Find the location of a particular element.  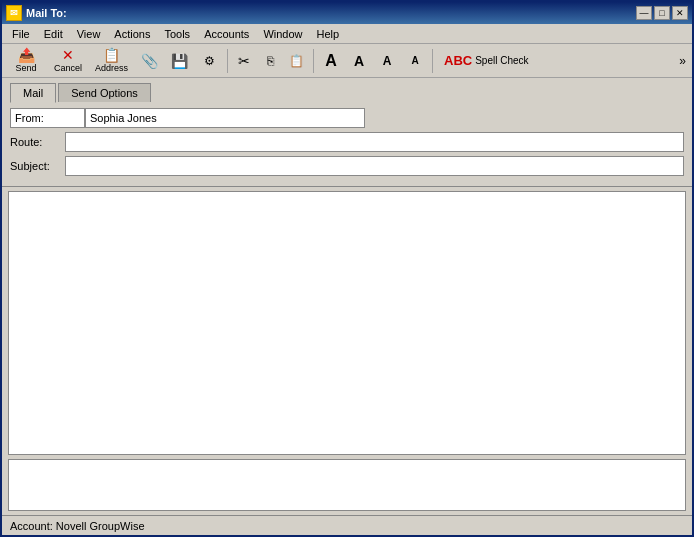

paste-icon: 📋 is located at coordinates (296, 61).